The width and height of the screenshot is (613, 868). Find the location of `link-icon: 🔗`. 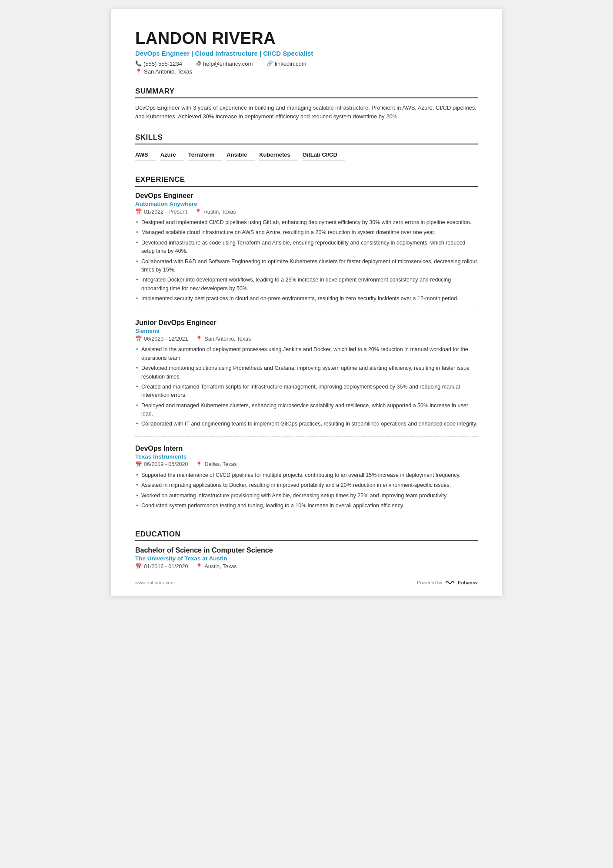

link-icon: 🔗 is located at coordinates (270, 64).